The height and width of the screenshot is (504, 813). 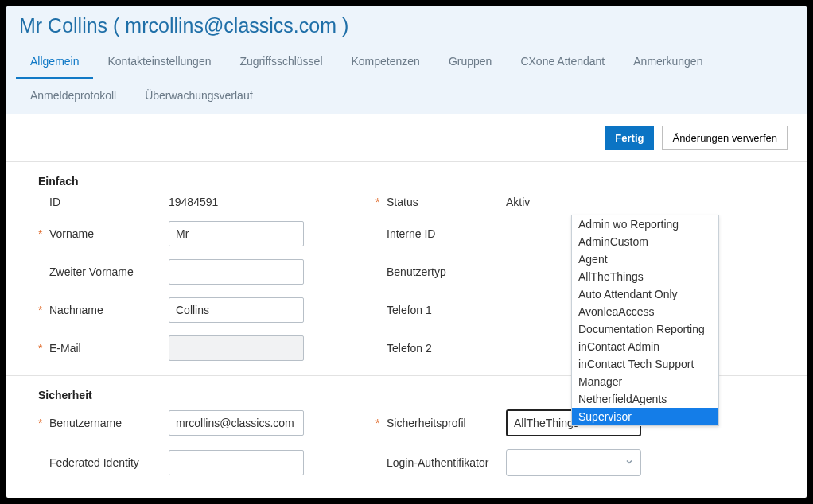 I want to click on id-label: ID, so click(x=109, y=202).